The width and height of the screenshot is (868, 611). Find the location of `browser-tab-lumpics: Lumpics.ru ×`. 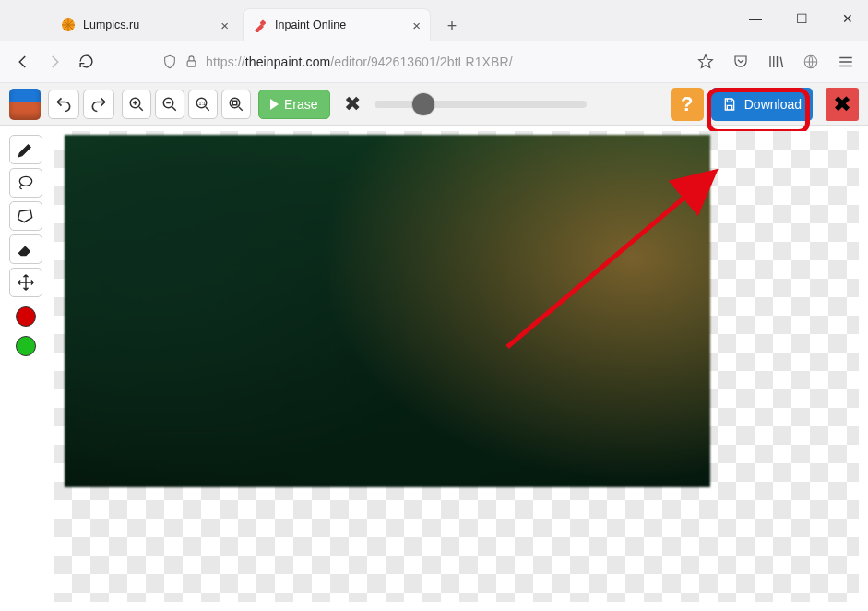

browser-tab-lumpics: Lumpics.ru × is located at coordinates (145, 25).